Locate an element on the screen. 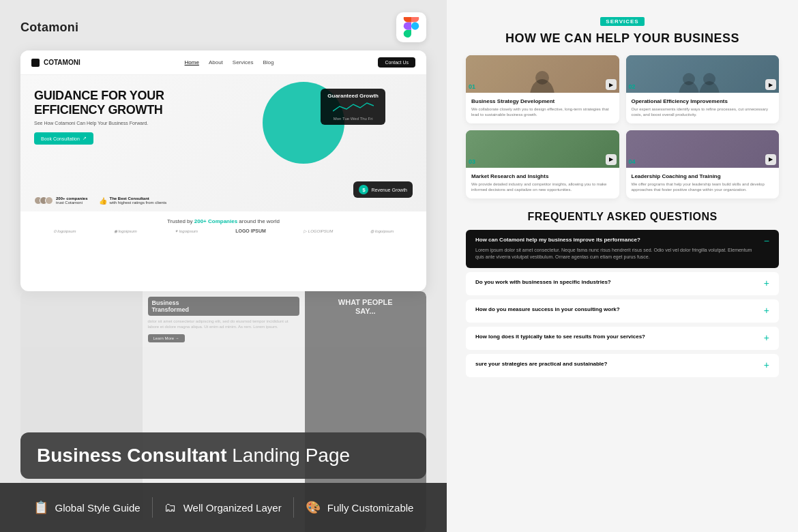 Image resolution: width=798 pixels, height=532 pixels. logo-1: ⊙ logoipsum is located at coordinates (65, 231).